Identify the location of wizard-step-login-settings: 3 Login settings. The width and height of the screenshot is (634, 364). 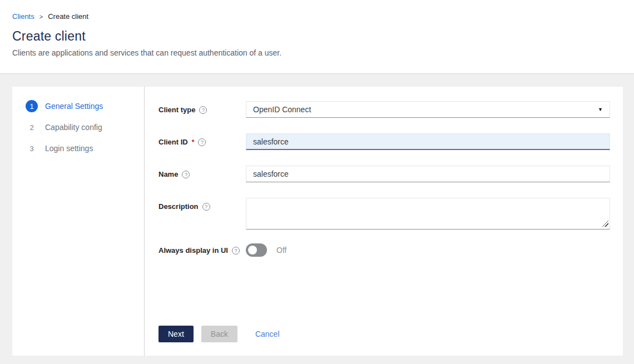
(85, 148).